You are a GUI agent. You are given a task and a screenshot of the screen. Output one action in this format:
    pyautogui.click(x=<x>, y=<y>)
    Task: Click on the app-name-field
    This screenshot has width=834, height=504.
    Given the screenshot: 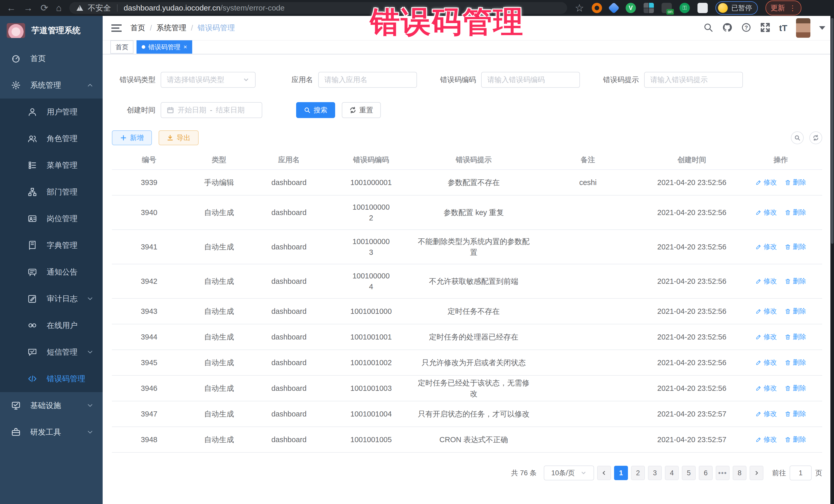 What is the action you would take?
    pyautogui.click(x=368, y=80)
    